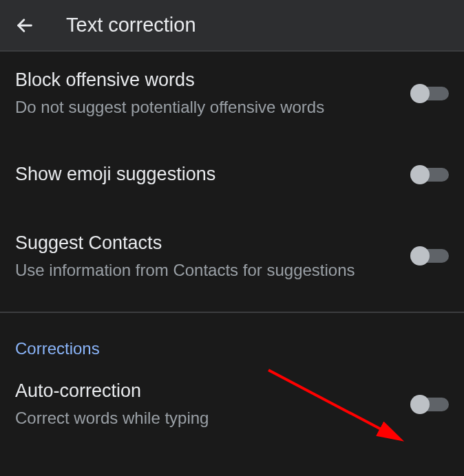 Image resolution: width=464 pixels, height=476 pixels. I want to click on setting-text: Show emoji suggestions, so click(215, 175).